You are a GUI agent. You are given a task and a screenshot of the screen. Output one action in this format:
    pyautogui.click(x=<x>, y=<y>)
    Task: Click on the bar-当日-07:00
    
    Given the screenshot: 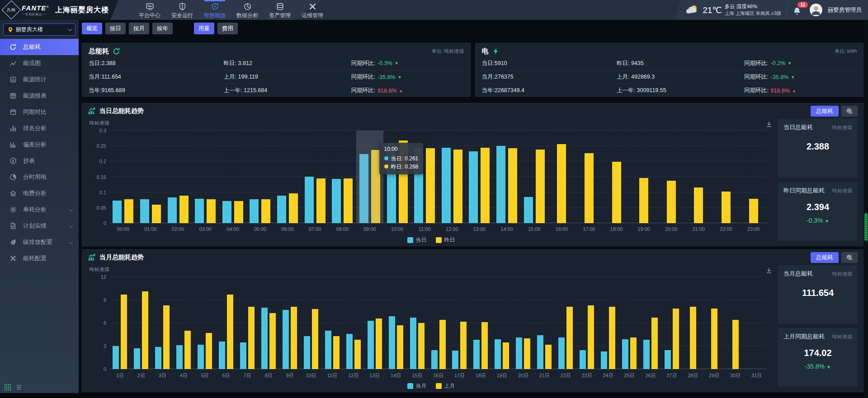 What is the action you would take?
    pyautogui.click(x=309, y=200)
    